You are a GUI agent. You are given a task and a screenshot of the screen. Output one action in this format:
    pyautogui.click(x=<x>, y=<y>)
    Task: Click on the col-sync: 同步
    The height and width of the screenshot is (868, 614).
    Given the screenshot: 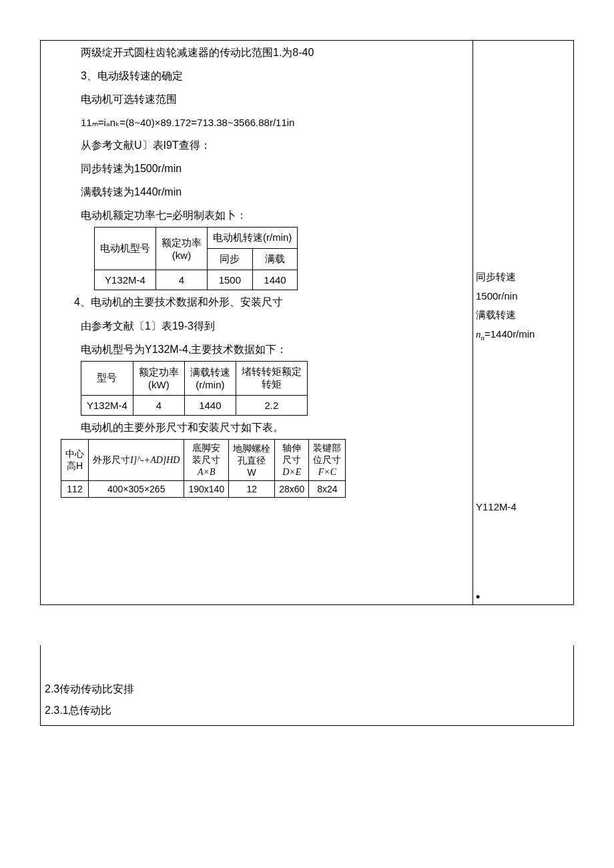 What is the action you would take?
    pyautogui.click(x=230, y=260)
    